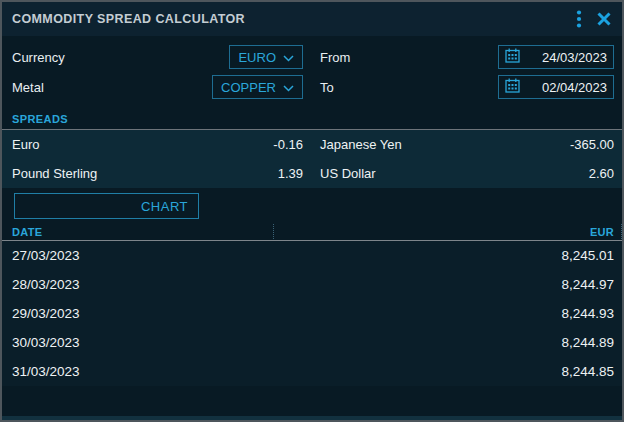 Image resolution: width=624 pixels, height=422 pixels. What do you see at coordinates (312, 314) in the screenshot?
I see `table-row: 29/03/2023 8,244.93` at bounding box center [312, 314].